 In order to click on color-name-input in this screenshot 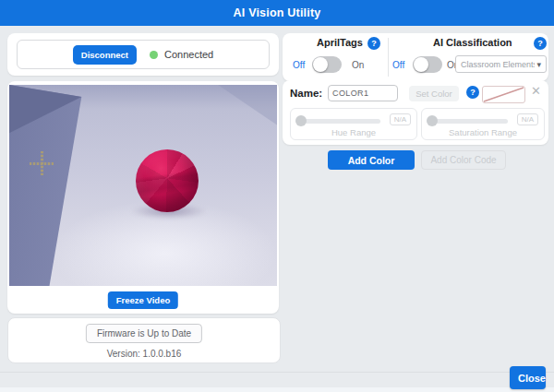, I will do `click(363, 93)`.